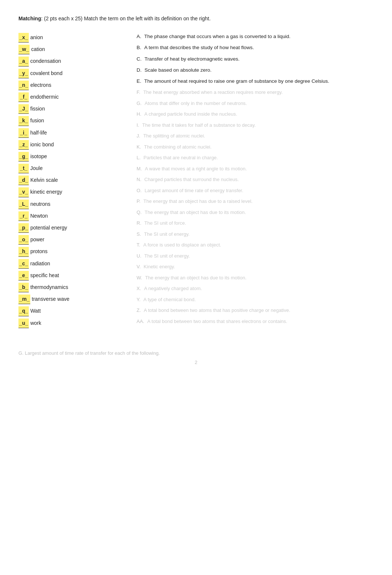  Describe the element at coordinates (139, 201) in the screenshot. I see `blurred-def-letter: P.` at that location.